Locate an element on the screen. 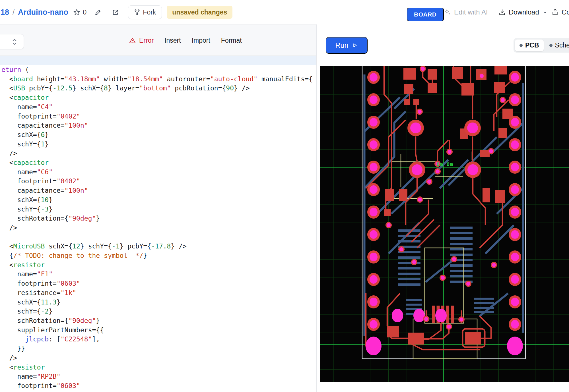 The width and height of the screenshot is (569, 392). open-external-button is located at coordinates (116, 13).